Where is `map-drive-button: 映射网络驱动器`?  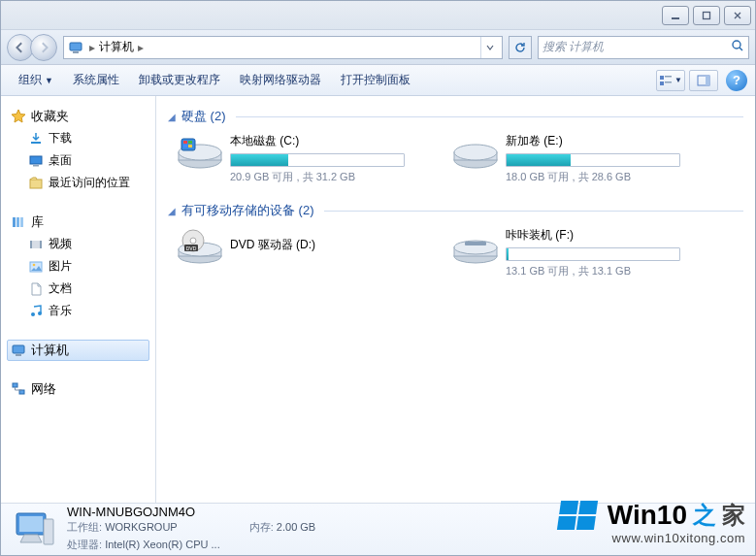 map-drive-button: 映射网络驱动器 is located at coordinates (280, 80).